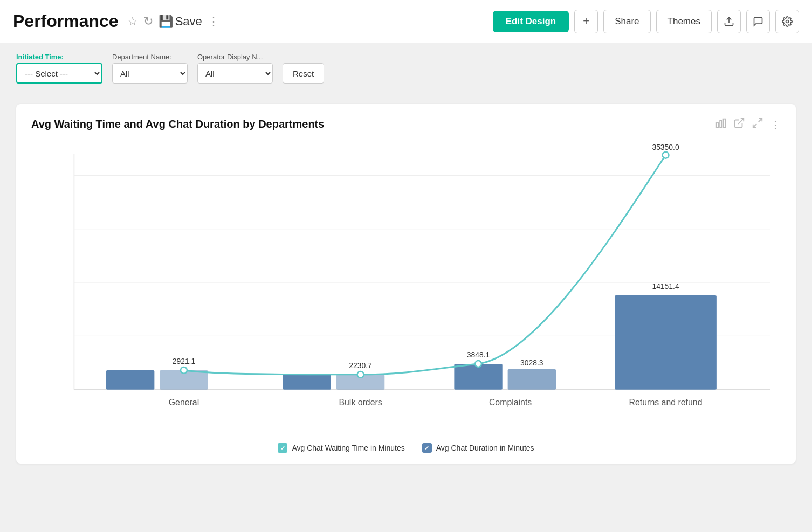 This screenshot has width=812, height=532. I want to click on operator-display-select: All, so click(235, 73).